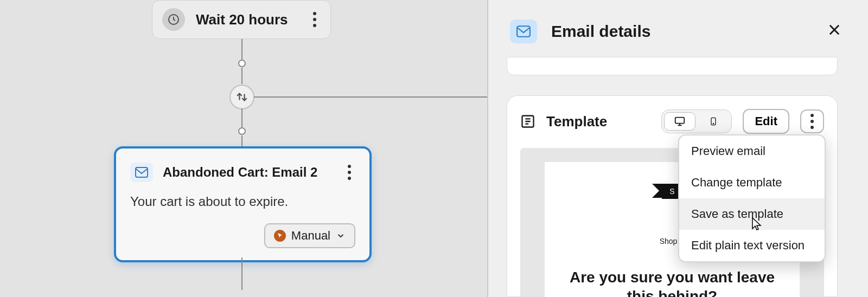 Image resolution: width=868 pixels, height=297 pixels. What do you see at coordinates (243, 204) in the screenshot?
I see `email-step-card: Abandoned Cart: Email 2 Your cart is abo…` at bounding box center [243, 204].